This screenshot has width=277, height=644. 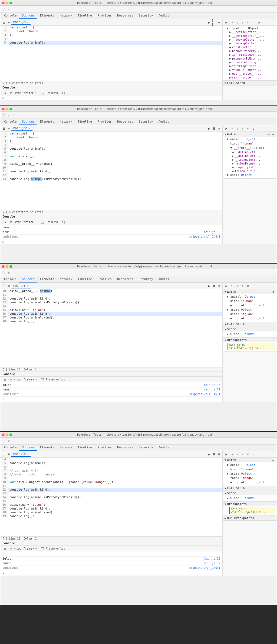 What do you see at coordinates (4, 129) in the screenshot?
I see `sidebar-toggle-2: ☰` at bounding box center [4, 129].